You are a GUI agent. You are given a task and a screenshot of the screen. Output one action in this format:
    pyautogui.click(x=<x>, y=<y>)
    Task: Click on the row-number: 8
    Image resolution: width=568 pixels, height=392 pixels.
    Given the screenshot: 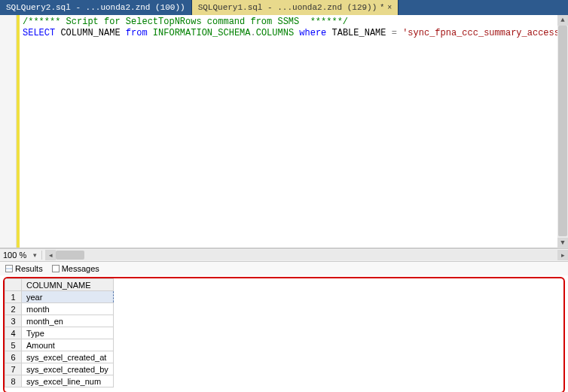 What is the action you would take?
    pyautogui.click(x=14, y=381)
    